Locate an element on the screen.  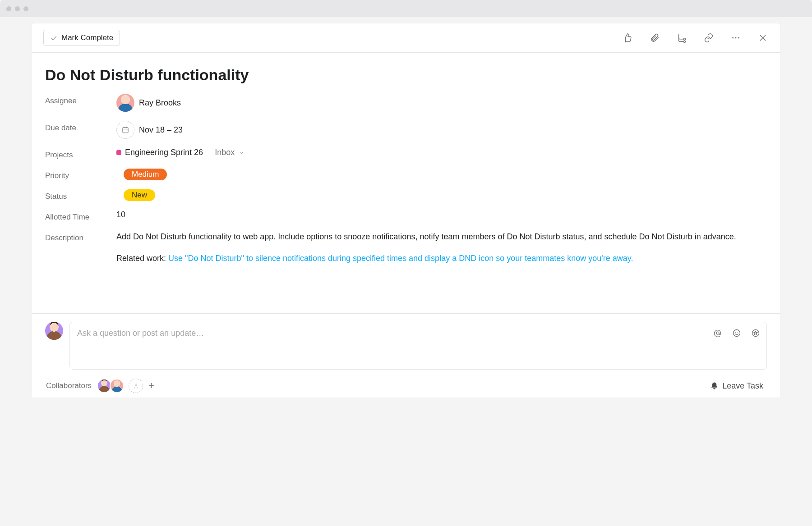
priority-label: Priority is located at coordinates (81, 174).